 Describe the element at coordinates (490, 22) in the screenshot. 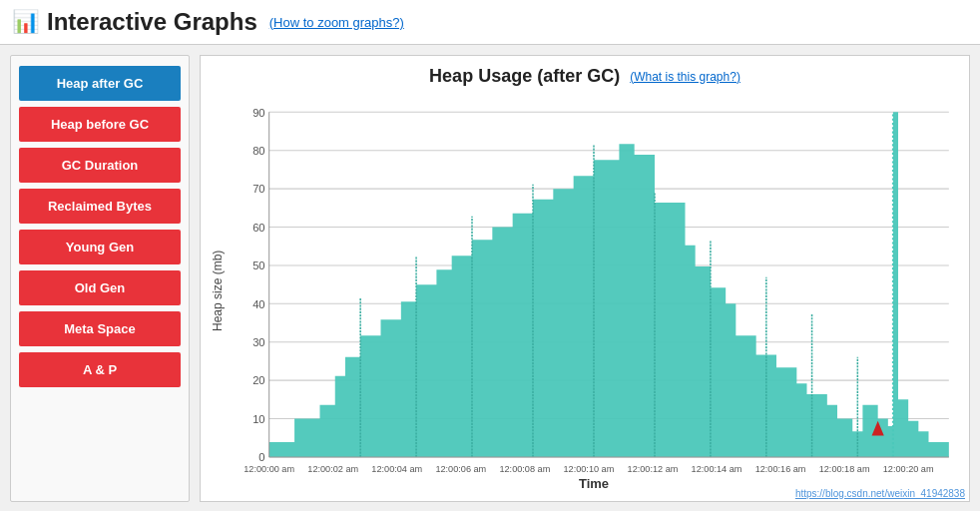

I see `page-header: 📊 Interactive Graphs (How to zoom graphs…` at that location.